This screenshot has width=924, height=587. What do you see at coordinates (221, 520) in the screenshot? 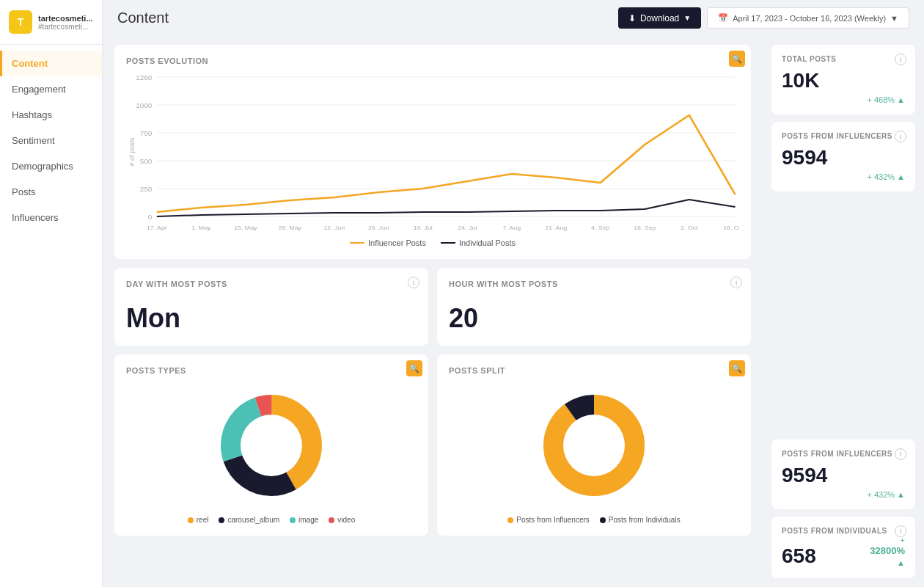
I see `carousel-dot` at bounding box center [221, 520].